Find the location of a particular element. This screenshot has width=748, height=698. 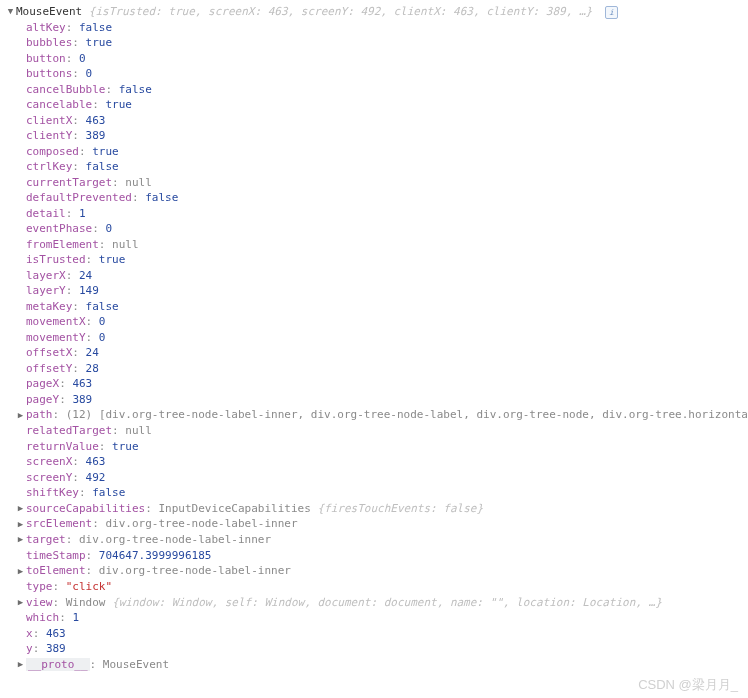

prop-x: x: 463 is located at coordinates (377, 634).